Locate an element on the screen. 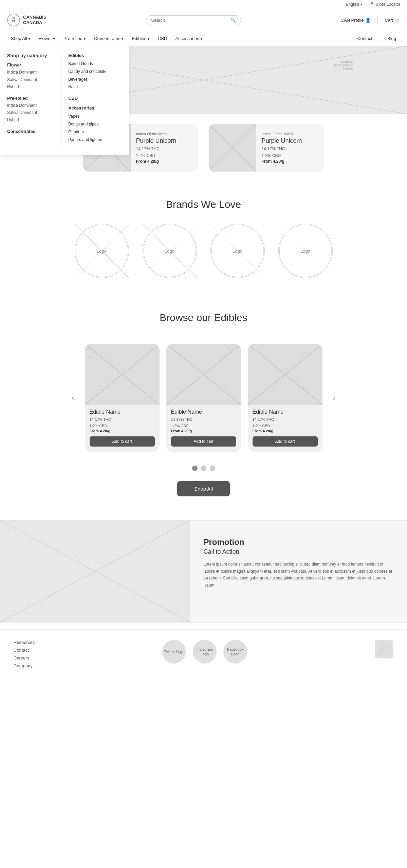  instagram-logo: Instagram Logo is located at coordinates (205, 652).